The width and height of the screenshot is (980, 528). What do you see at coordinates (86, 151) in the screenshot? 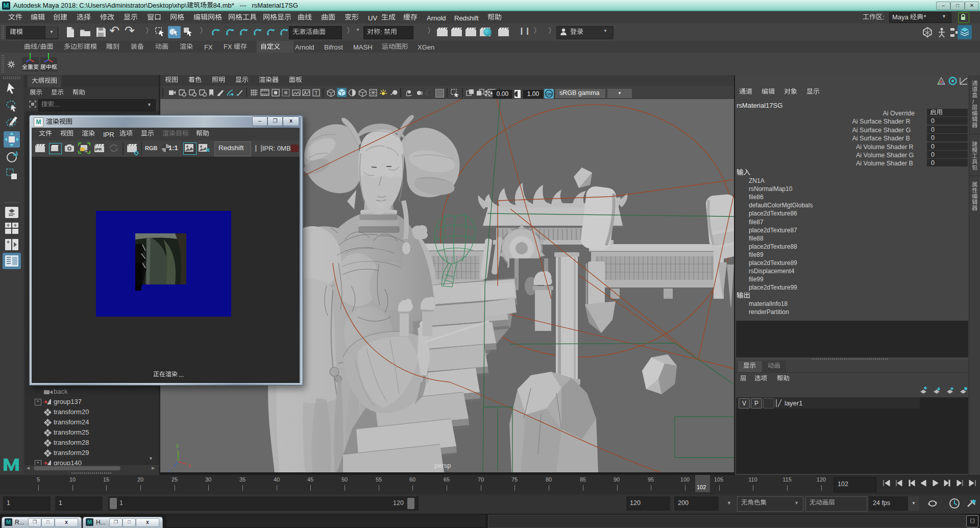
I see `svg-text: S` at bounding box center [86, 151].